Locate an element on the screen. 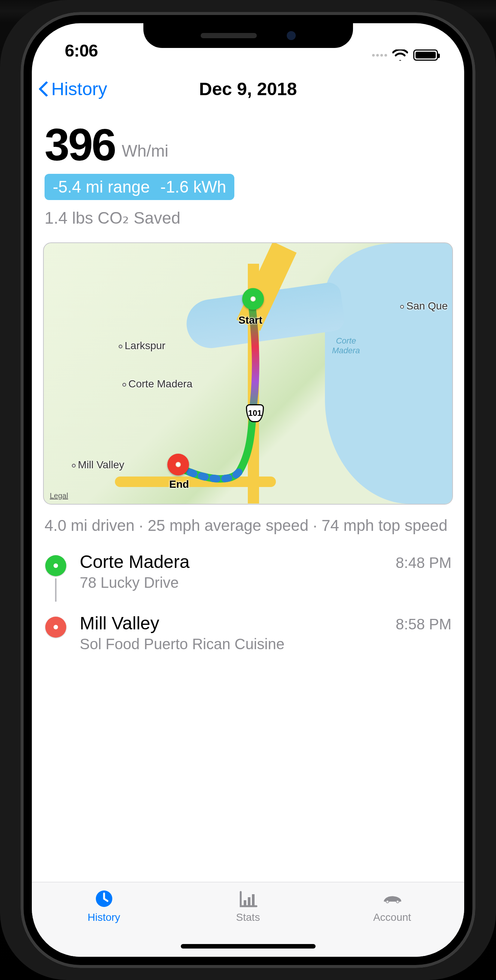  status-bar: 6:06 is located at coordinates (248, 46).